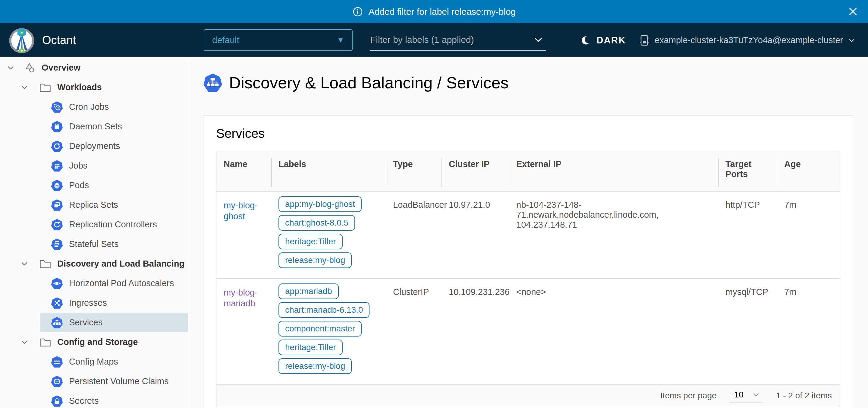 The image size is (868, 408). Describe the element at coordinates (434, 40) in the screenshot. I see `app-header: Octant default ▼ Filter by labels (1 app…` at that location.